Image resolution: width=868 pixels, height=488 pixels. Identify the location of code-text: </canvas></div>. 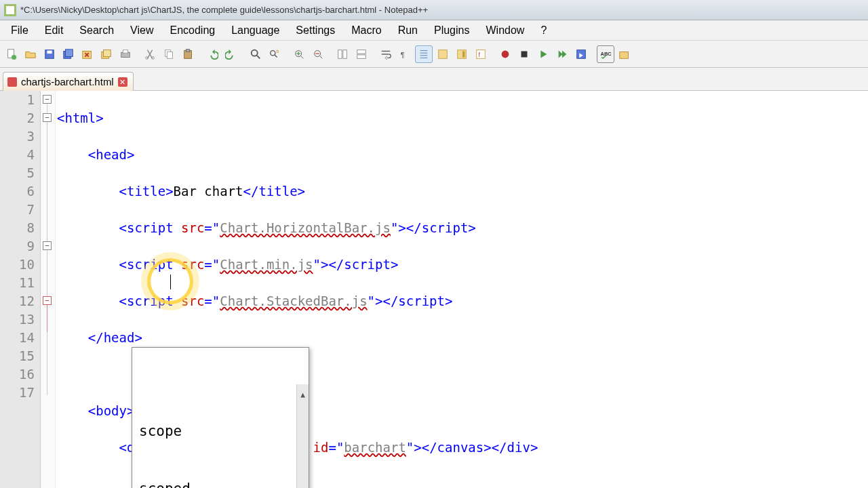
(480, 447).